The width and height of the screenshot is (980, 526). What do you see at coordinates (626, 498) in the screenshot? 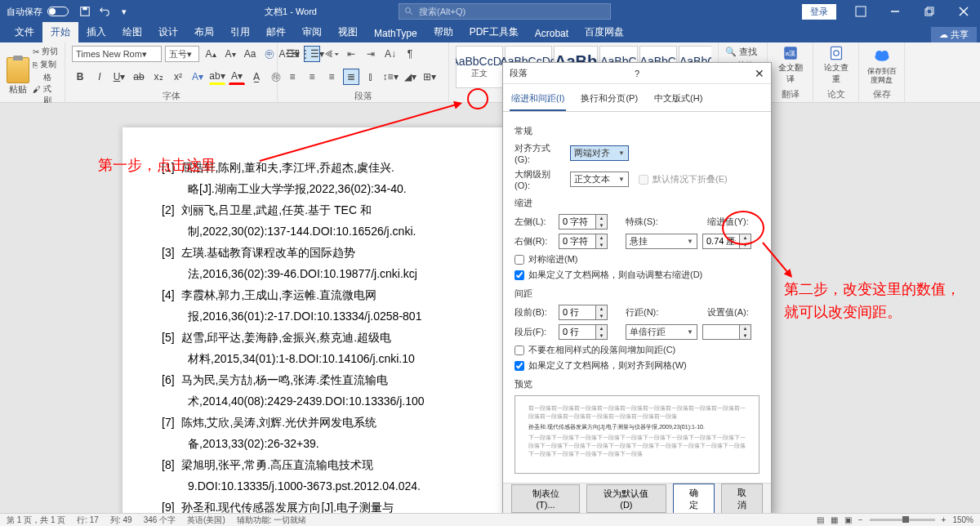
I see `default-button: 设为默认值(D)` at bounding box center [626, 498].